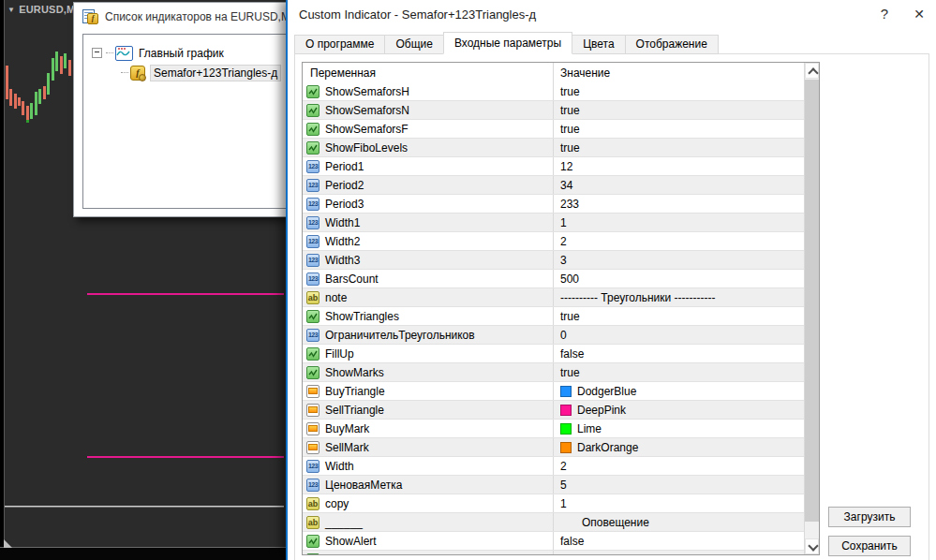 This screenshot has width=936, height=560. What do you see at coordinates (366, 148) in the screenshot?
I see `param-name: ShowFiboLevels` at bounding box center [366, 148].